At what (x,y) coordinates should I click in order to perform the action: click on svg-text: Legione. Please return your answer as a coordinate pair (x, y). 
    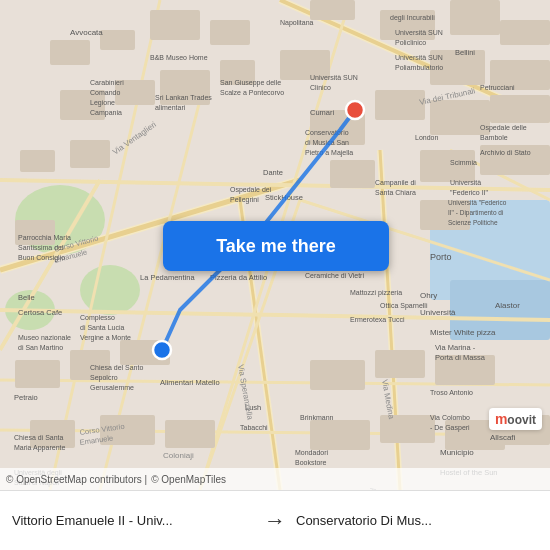
    Looking at the image, I should click on (102, 103).